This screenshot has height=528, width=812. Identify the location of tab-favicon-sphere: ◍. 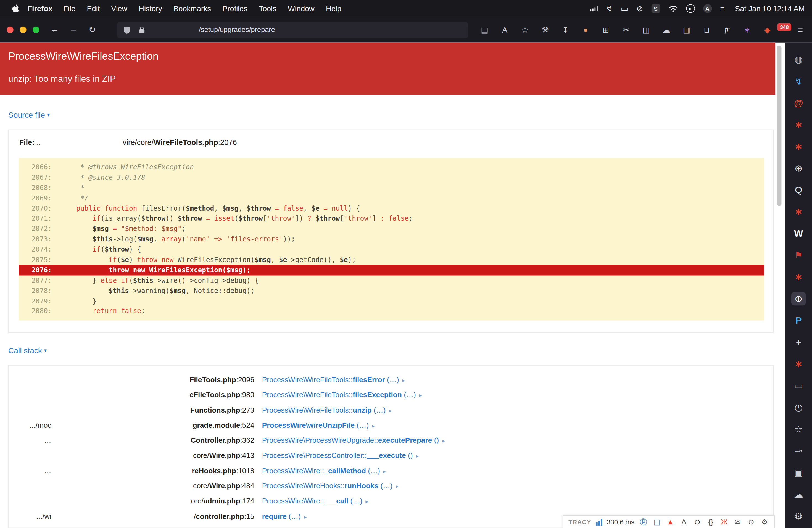
(798, 59).